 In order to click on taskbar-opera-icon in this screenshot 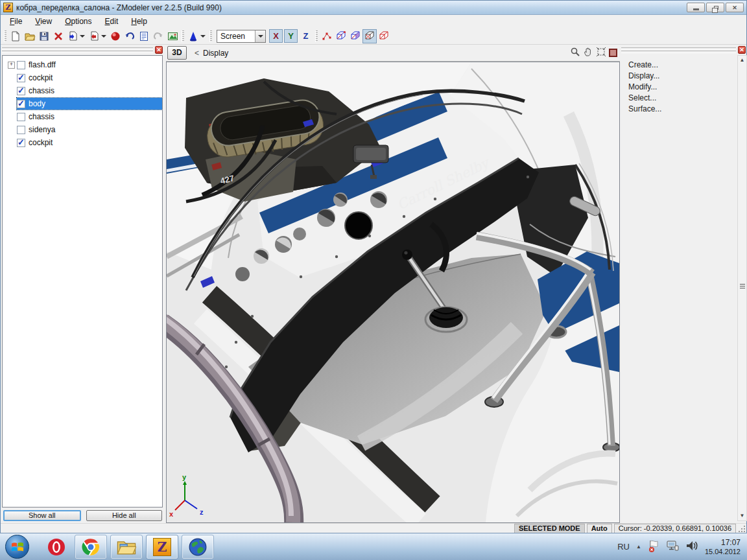, I will do `click(56, 547)`.